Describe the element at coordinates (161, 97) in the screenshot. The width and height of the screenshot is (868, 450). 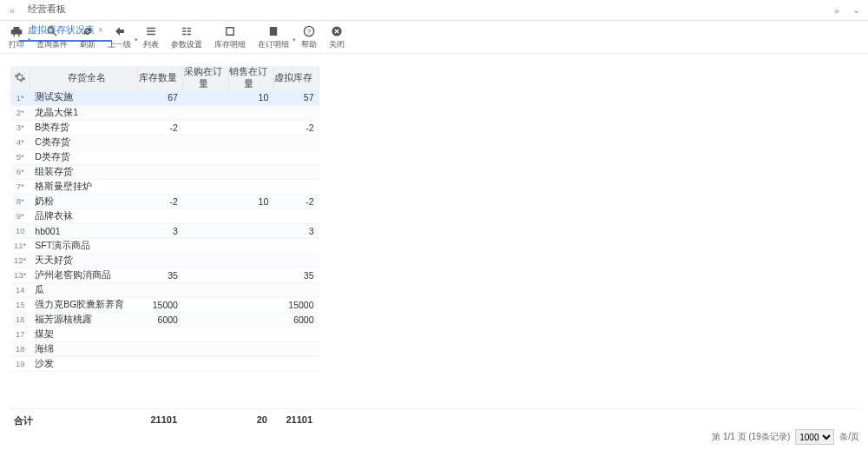
I see `cell-stock: 67` at that location.